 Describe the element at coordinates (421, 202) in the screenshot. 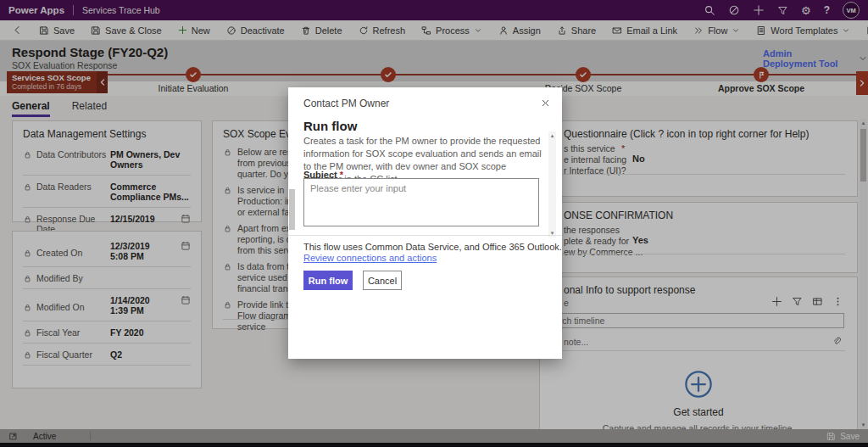

I see `subject-input` at that location.